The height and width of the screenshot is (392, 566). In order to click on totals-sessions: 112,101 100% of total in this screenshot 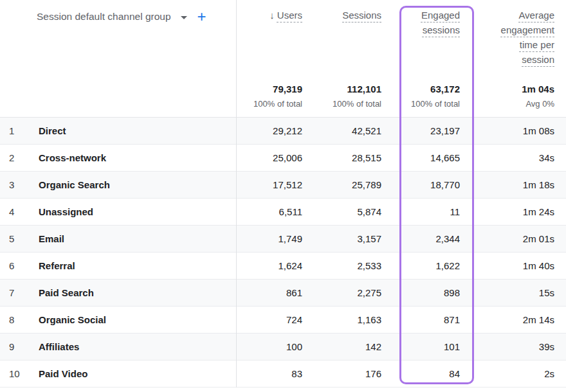, I will do `click(342, 100)`.